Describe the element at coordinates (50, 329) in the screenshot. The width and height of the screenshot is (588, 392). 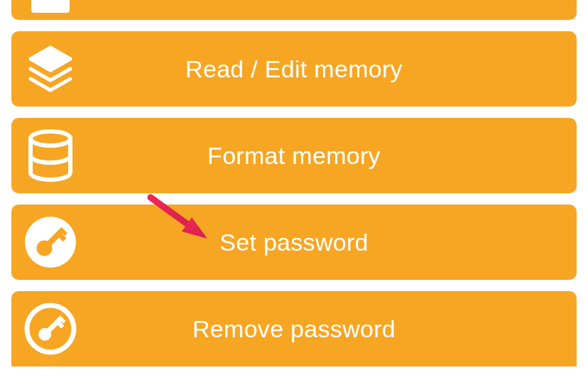
I see `key-outline-icon` at that location.